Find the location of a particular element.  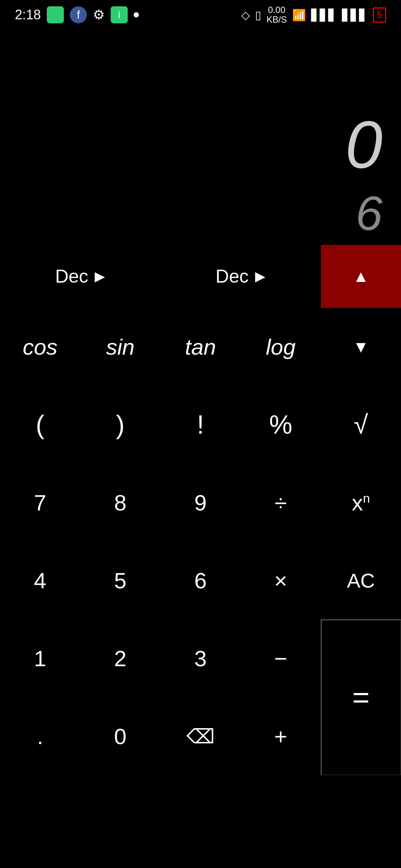

percent-label: % is located at coordinates (281, 425).